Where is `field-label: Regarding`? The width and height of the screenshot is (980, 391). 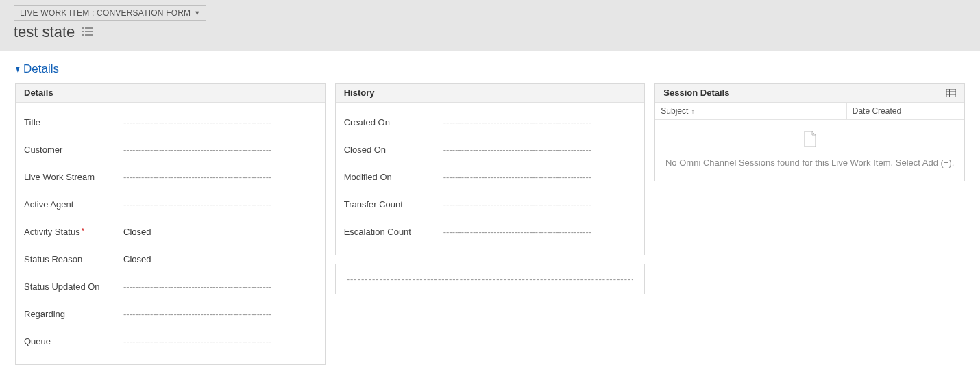
field-label: Regarding is located at coordinates (74, 314).